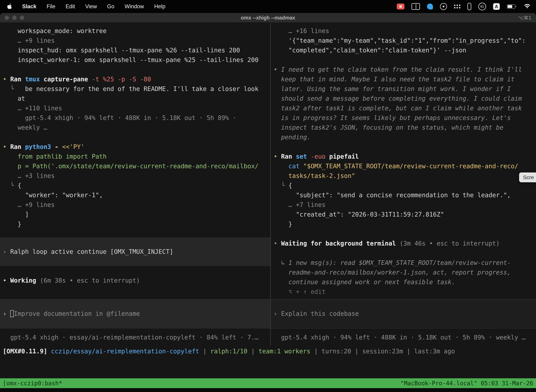 Image resolution: width=536 pixels, height=392 pixels. I want to click on close-button, so click(7, 18).